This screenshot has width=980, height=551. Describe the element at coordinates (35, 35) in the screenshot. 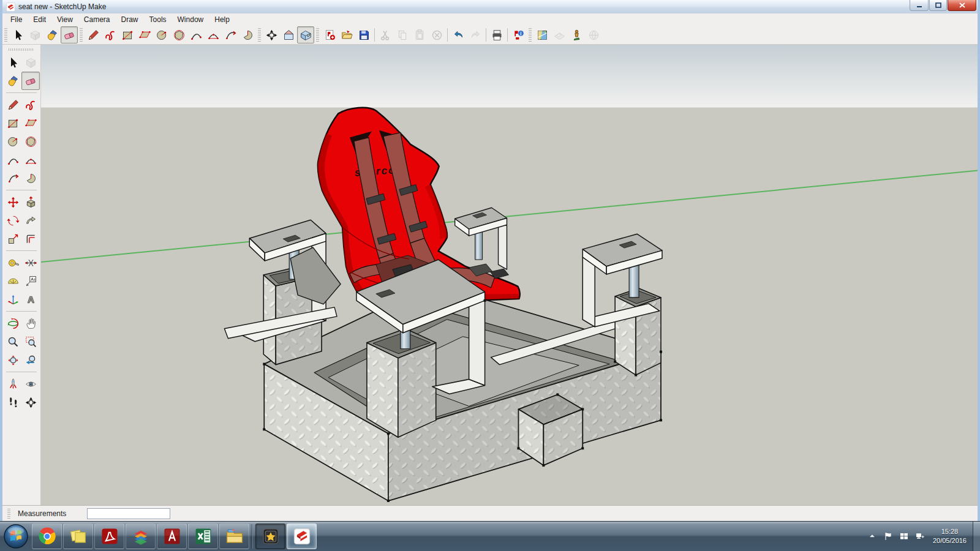

I see `make-component-tool-button` at that location.